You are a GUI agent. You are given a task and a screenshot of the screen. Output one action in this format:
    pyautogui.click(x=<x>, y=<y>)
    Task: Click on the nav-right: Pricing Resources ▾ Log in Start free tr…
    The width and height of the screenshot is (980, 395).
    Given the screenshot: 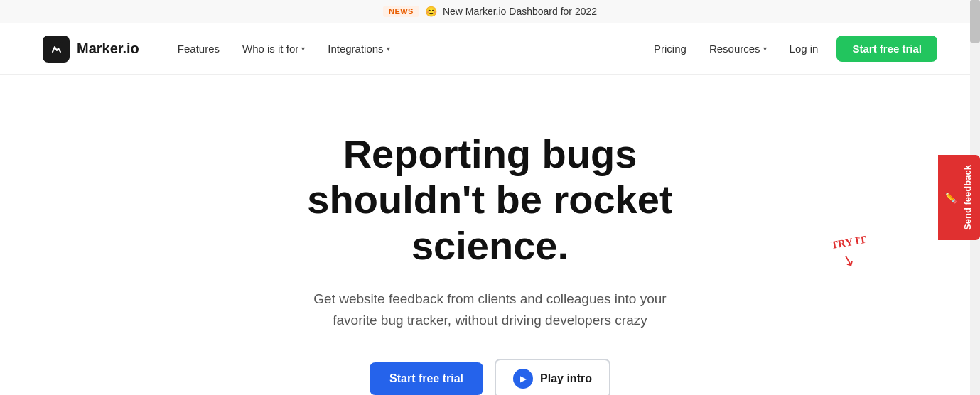 What is the action you would take?
    pyautogui.click(x=790, y=48)
    